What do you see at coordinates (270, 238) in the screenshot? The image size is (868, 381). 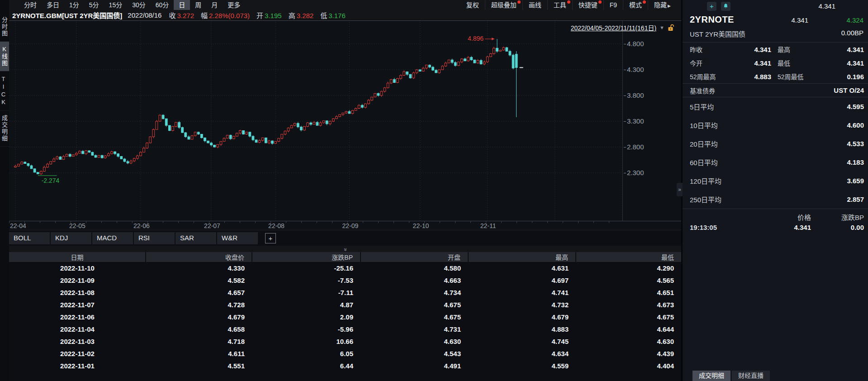 I see `add-indicator-icon: +` at bounding box center [270, 238].